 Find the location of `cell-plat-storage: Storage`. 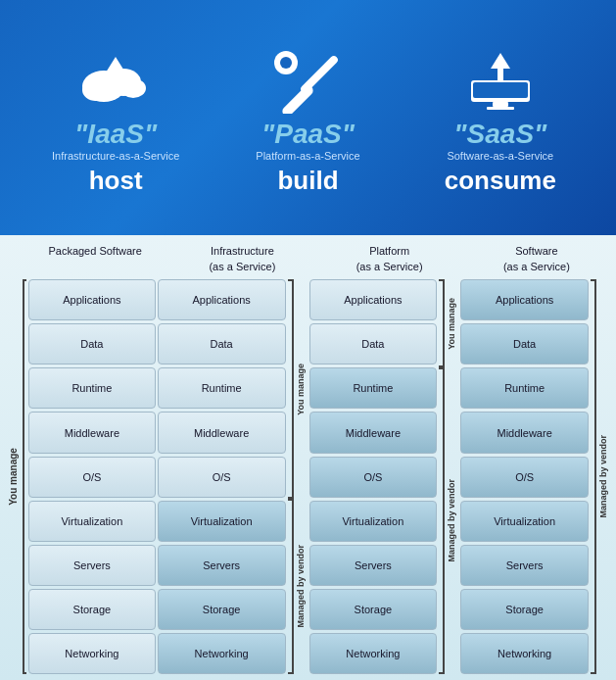

cell-plat-storage: Storage is located at coordinates (374, 609).